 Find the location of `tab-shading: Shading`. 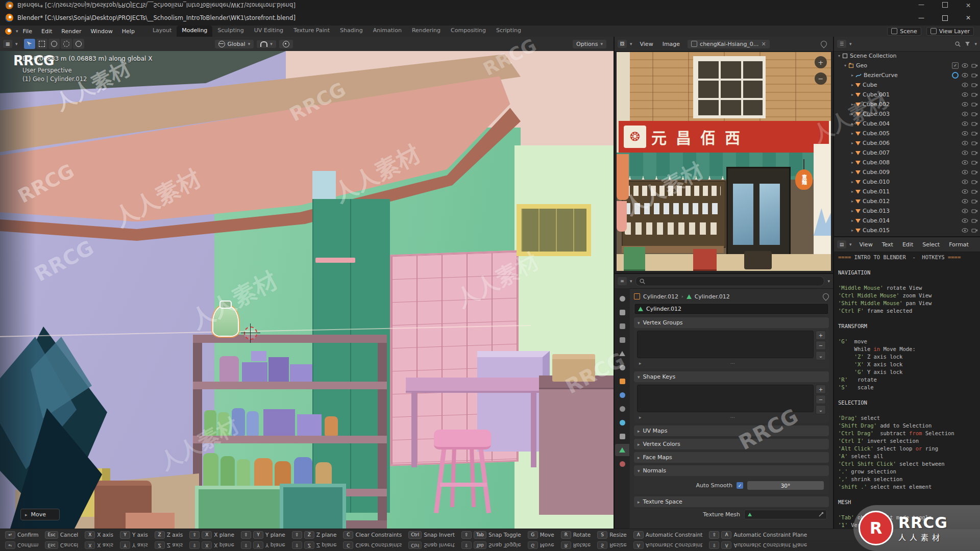

tab-shading: Shading is located at coordinates (351, 31).